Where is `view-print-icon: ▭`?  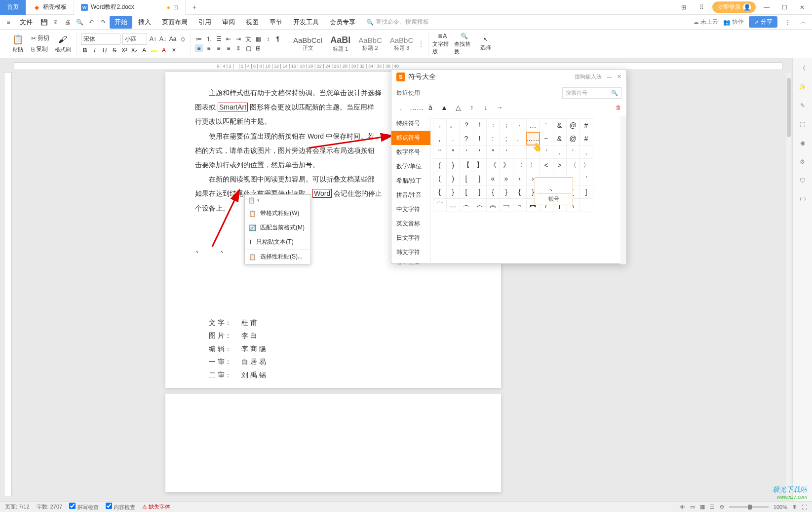
view-print-icon: ▭ is located at coordinates (693, 507).